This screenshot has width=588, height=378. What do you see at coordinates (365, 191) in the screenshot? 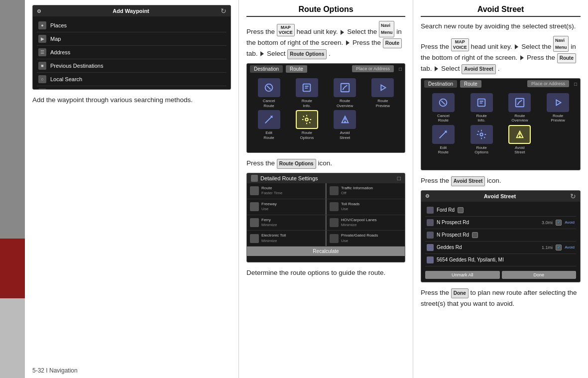
I see `settings-cell: Traffic InformationOff` at bounding box center [365, 191].